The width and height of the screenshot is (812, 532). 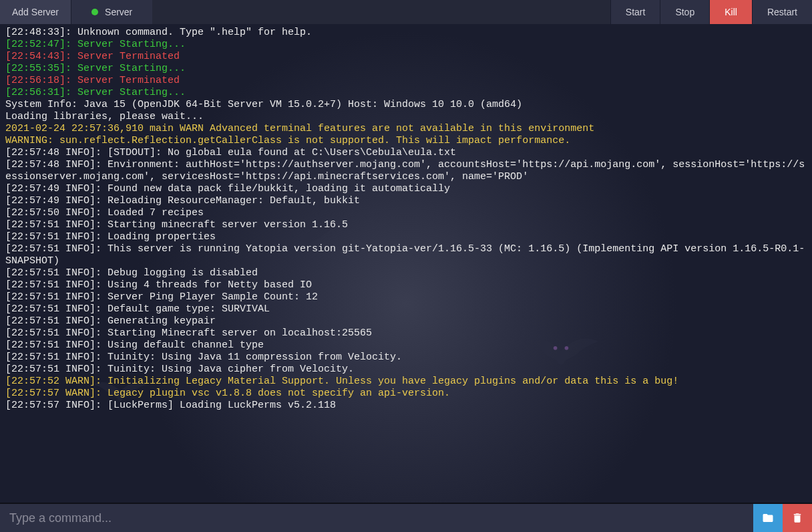 I want to click on toolbar-spacer, so click(x=381, y=12).